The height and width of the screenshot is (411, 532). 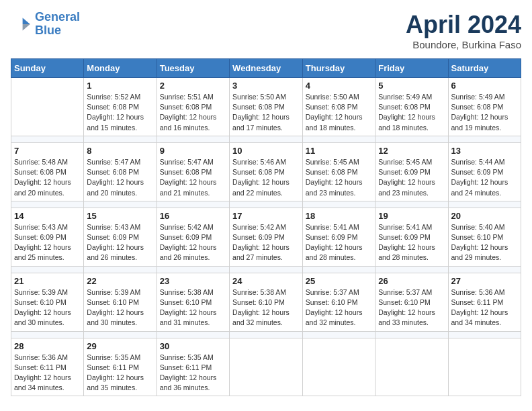 I want to click on day-number: 14, so click(x=47, y=216).